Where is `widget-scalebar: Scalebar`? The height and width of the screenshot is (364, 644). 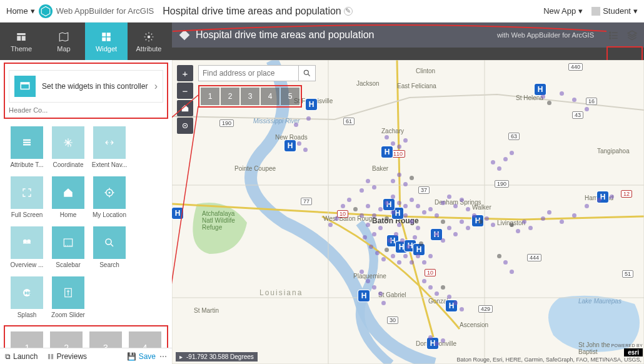
widget-scalebar: Scalebar is located at coordinates (68, 248).